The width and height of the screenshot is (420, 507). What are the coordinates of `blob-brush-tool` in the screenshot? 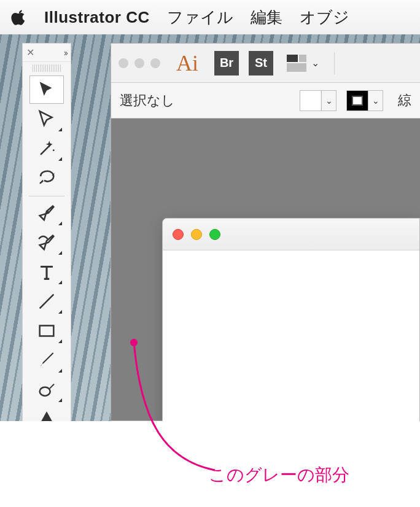 It's located at (47, 390).